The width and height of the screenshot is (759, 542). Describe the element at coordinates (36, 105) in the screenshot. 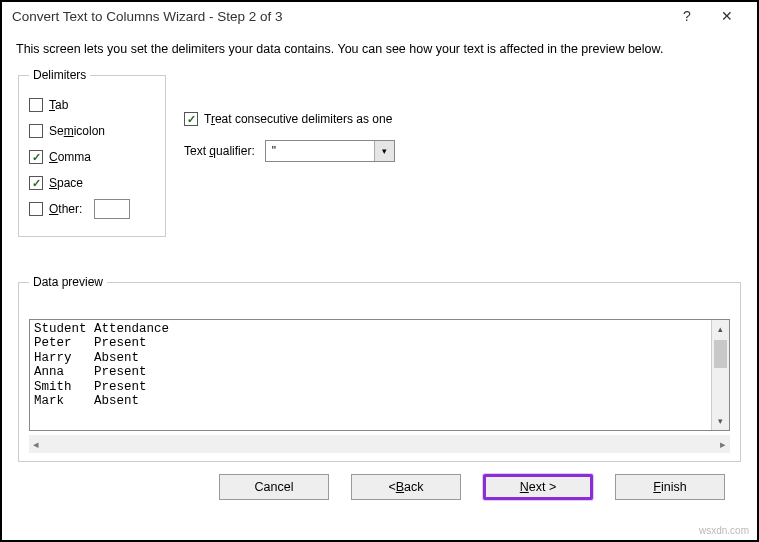

I see `tab-checkbox` at that location.